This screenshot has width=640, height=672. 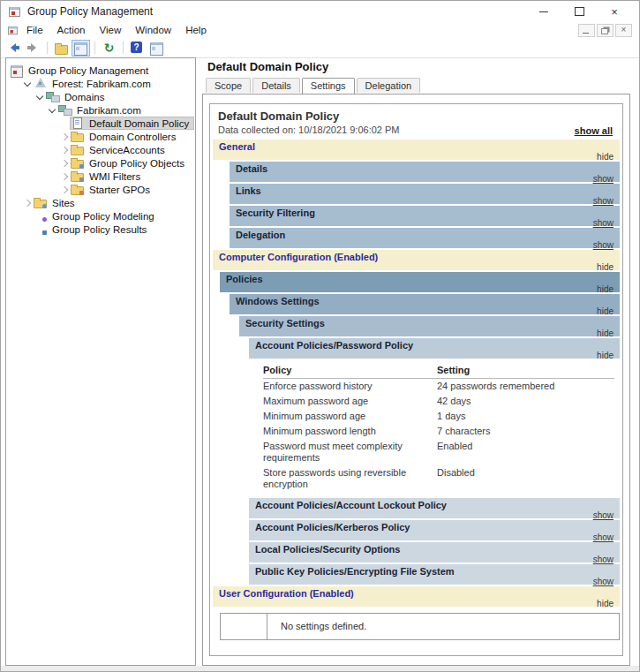 What do you see at coordinates (420, 283) in the screenshot?
I see `section-policies: Policieshide` at bounding box center [420, 283].